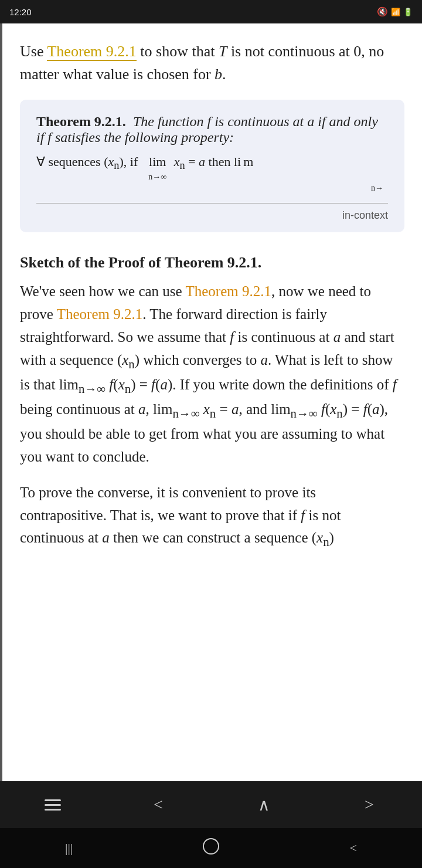 The image size is (422, 868). What do you see at coordinates (211, 848) in the screenshot?
I see `home-nav-button` at bounding box center [211, 848].